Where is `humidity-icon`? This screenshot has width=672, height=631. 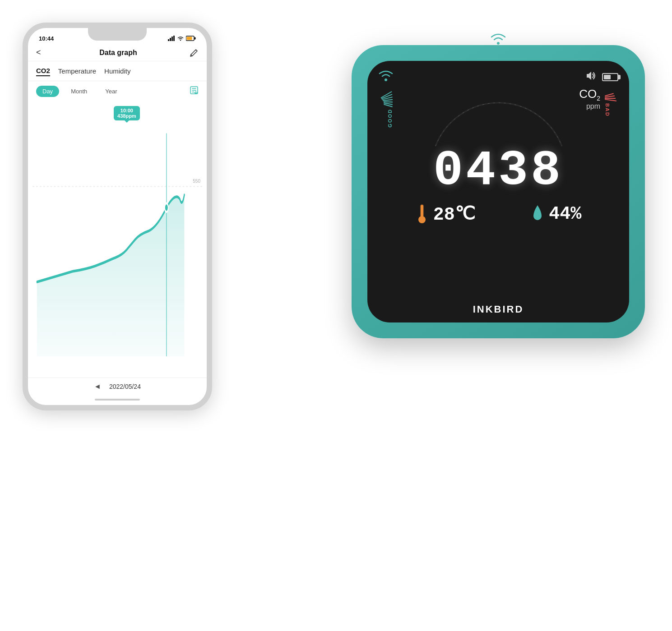 humidity-icon is located at coordinates (538, 214).